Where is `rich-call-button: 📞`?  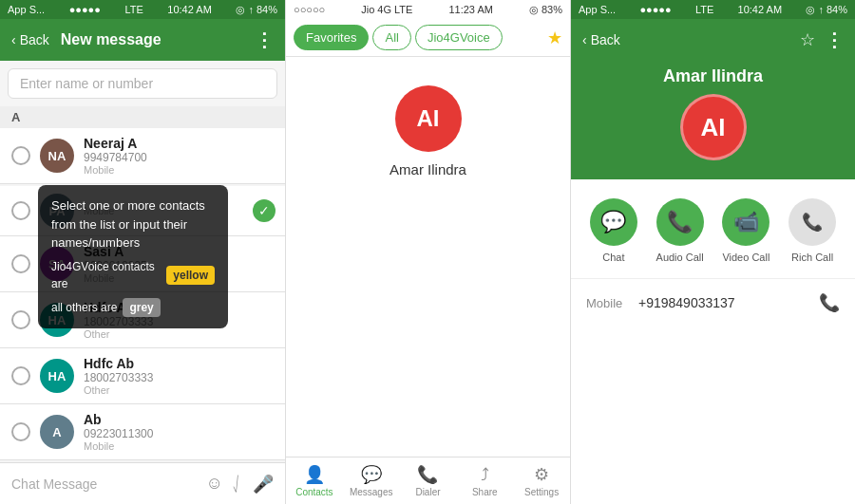
rich-call-button: 📞 is located at coordinates (812, 222).